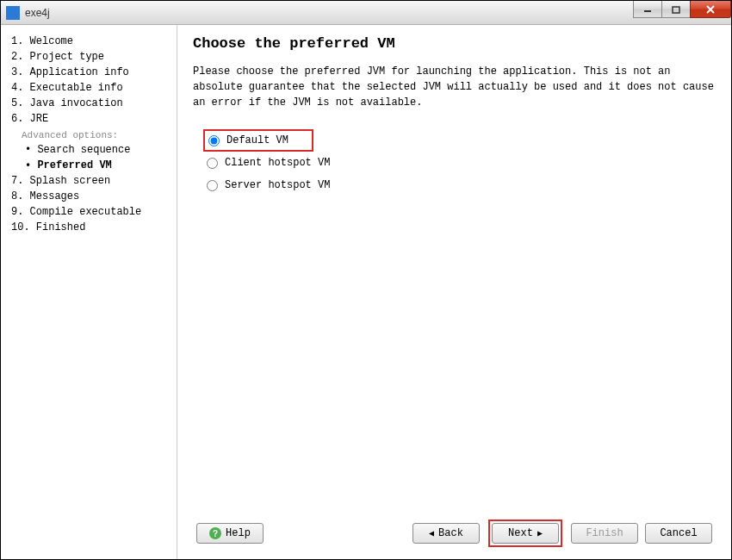  What do you see at coordinates (212, 164) in the screenshot?
I see `radio-client-hotspot-input` at bounding box center [212, 164].